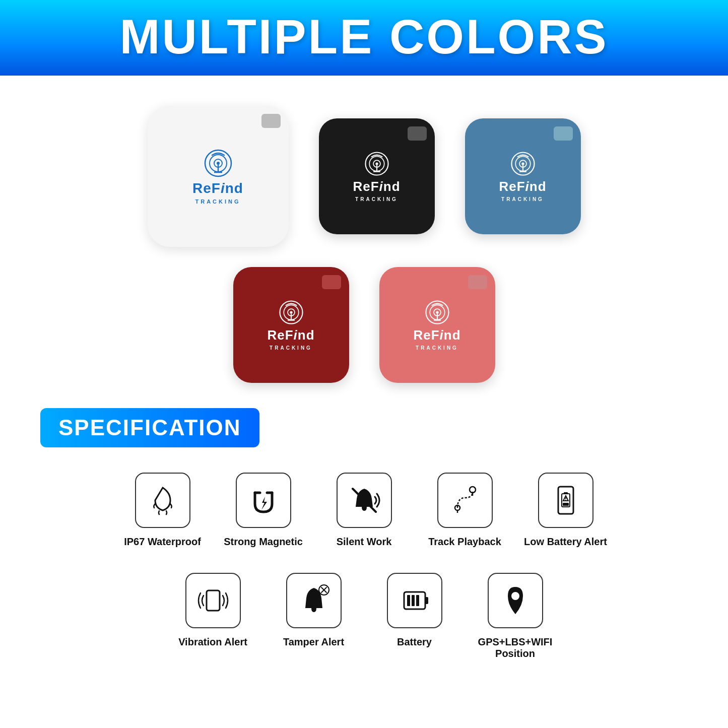 Image resolution: width=728 pixels, height=728 pixels. What do you see at coordinates (523, 176) in the screenshot?
I see `device-blue: ReFind TRACKING` at bounding box center [523, 176].